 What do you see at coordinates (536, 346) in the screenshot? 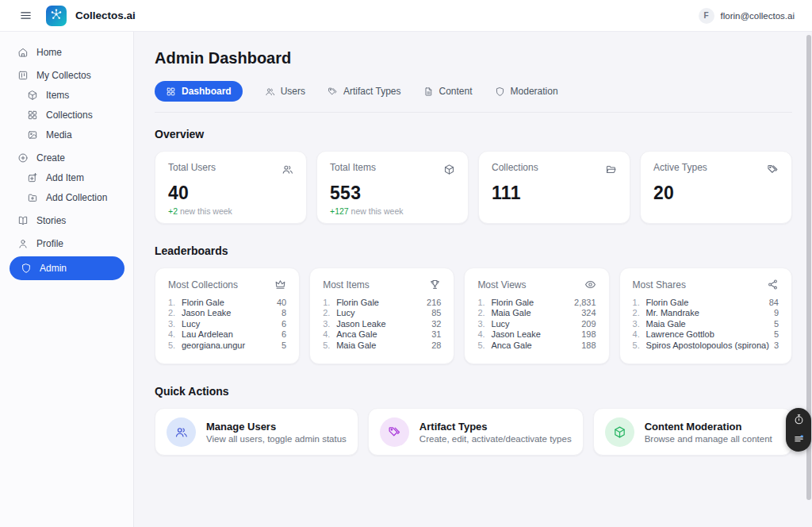
I see `user-name: Anca Gale` at bounding box center [536, 346].